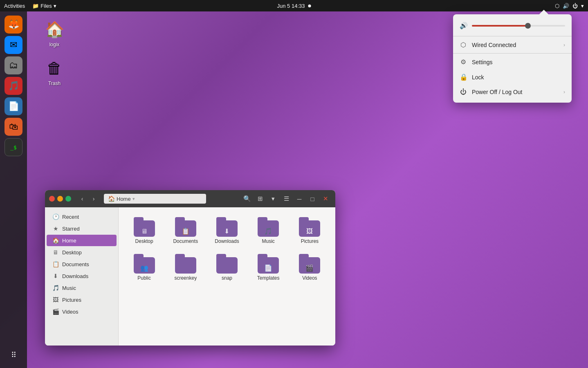  Describe the element at coordinates (518, 77) in the screenshot. I see `lock-label: Lock` at that location.